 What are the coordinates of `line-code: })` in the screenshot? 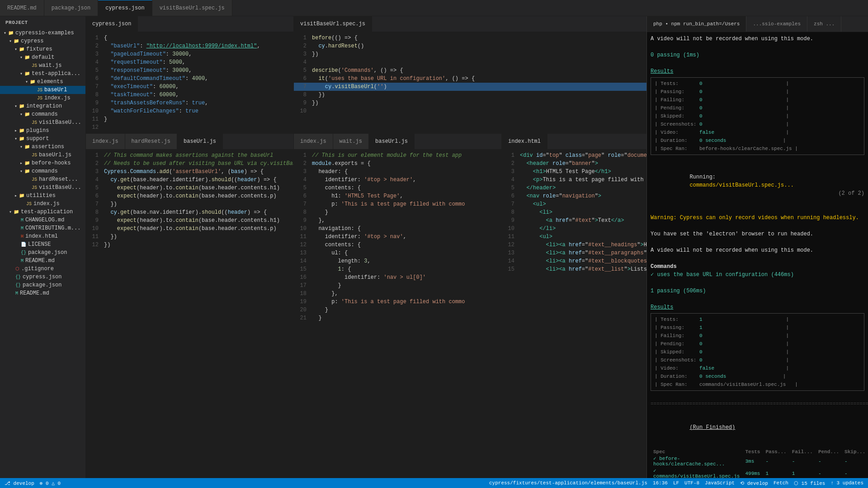 It's located at (198, 245).